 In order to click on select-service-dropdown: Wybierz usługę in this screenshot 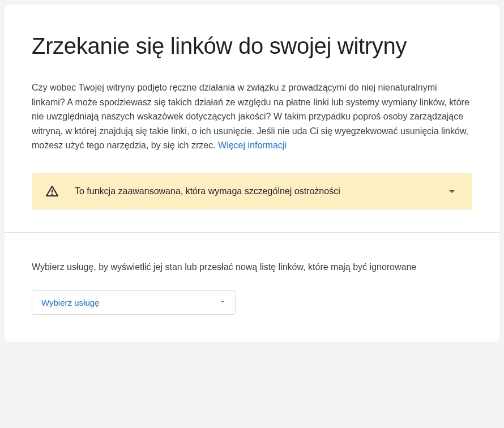, I will do `click(134, 302)`.